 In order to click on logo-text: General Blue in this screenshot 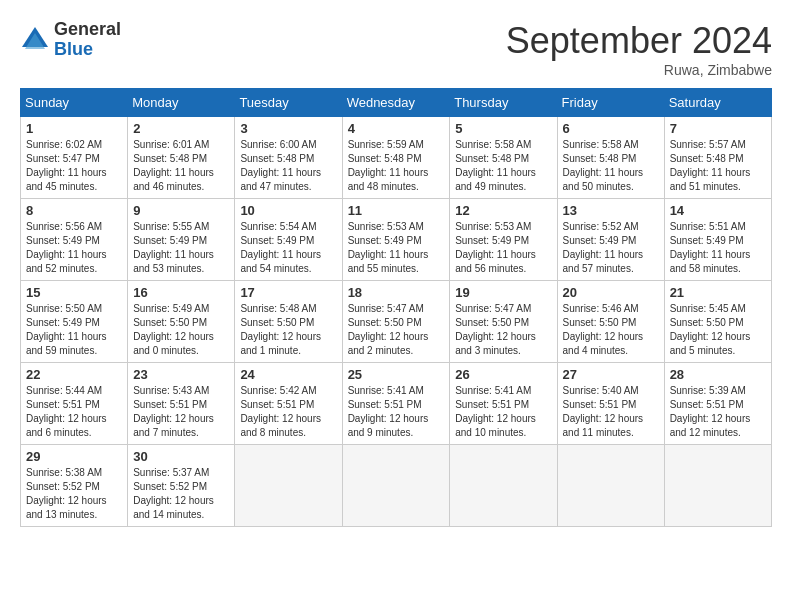, I will do `click(88, 40)`.